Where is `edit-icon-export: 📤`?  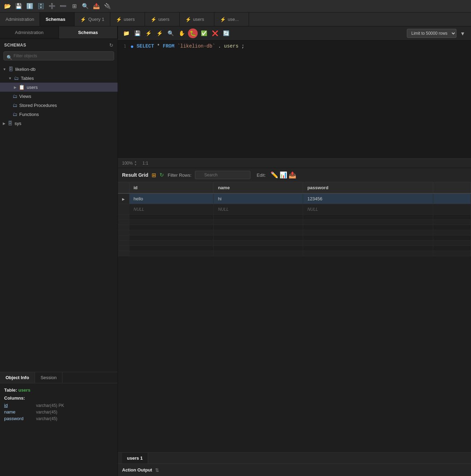 edit-icon-export: 📤 is located at coordinates (292, 175).